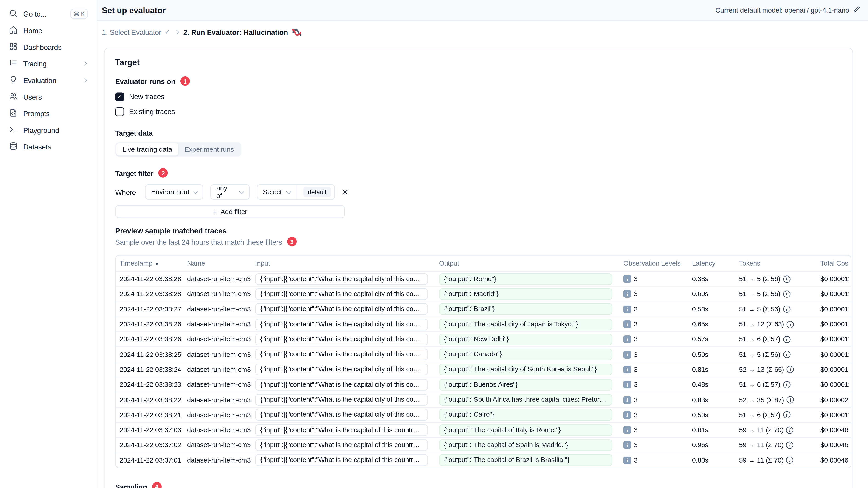 The width and height of the screenshot is (868, 488). Describe the element at coordinates (13, 130) in the screenshot. I see `playground-icon` at that location.